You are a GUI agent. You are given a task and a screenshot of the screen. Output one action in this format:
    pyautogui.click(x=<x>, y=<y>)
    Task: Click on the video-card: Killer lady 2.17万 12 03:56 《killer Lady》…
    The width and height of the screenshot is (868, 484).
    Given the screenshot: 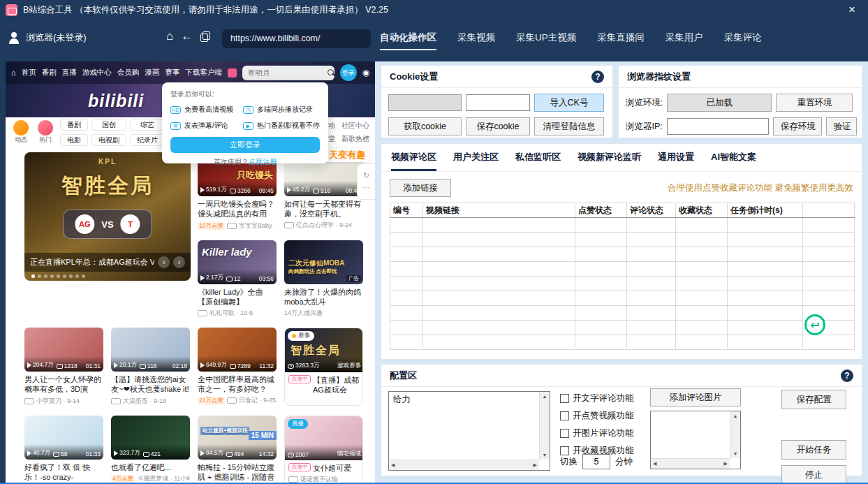 What is the action you would take?
    pyautogui.click(x=237, y=279)
    